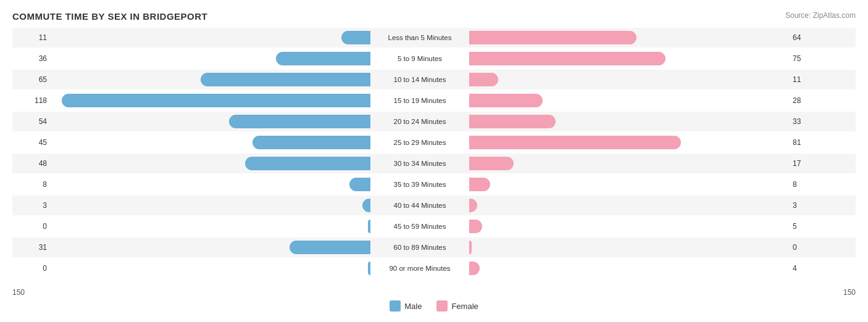  I want to click on legend-male: Male, so click(406, 306).